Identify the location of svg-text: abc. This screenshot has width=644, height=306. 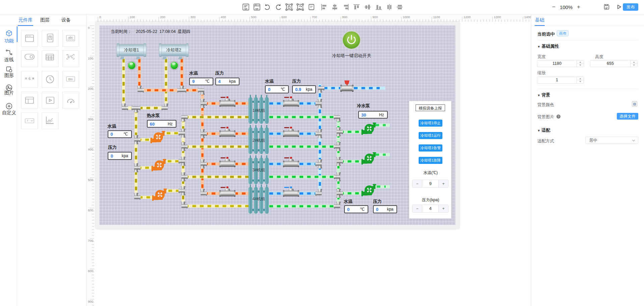
(70, 38).